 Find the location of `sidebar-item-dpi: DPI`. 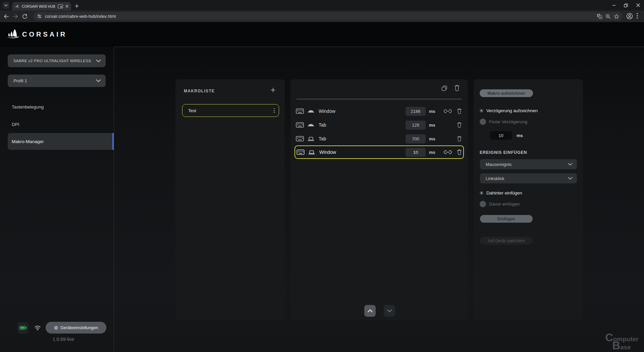

sidebar-item-dpi: DPI is located at coordinates (61, 124).